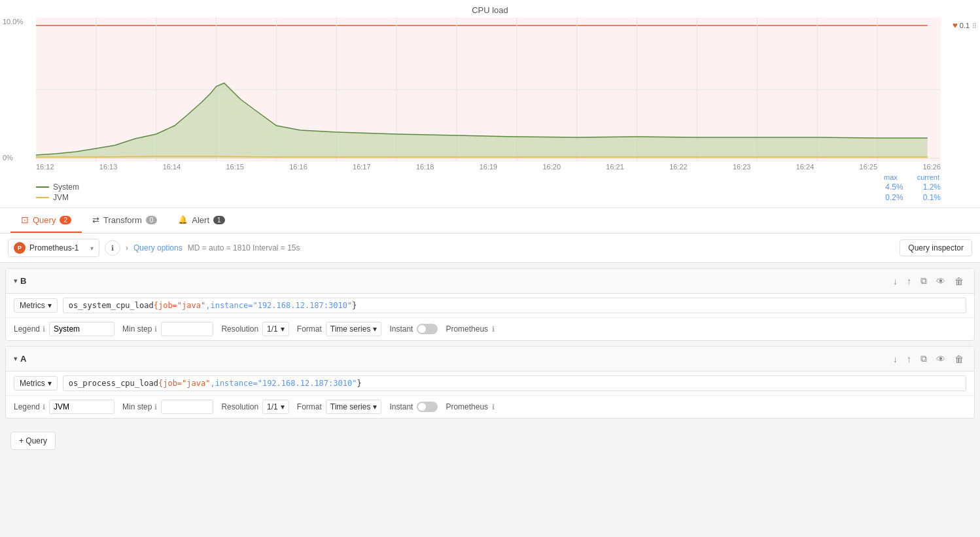 This screenshot has height=537, width=980. What do you see at coordinates (413, 407) in the screenshot?
I see `instant-group-a: Instant` at bounding box center [413, 407].